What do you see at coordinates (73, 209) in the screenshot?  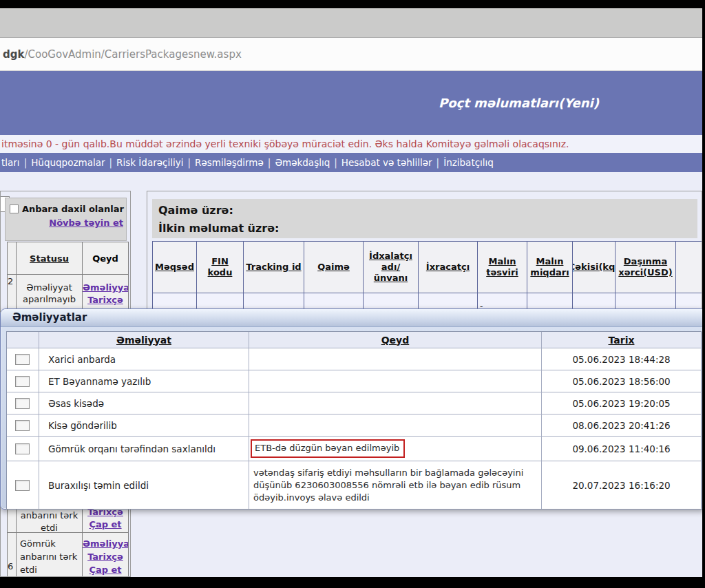 I see `warehouse-filter-label: Anbara daxil olanlar` at bounding box center [73, 209].